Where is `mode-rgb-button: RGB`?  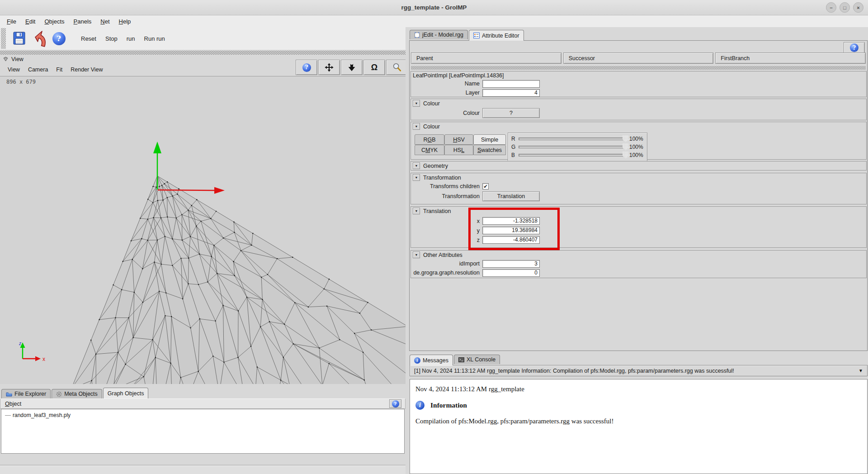 mode-rgb-button: RGB is located at coordinates (429, 139).